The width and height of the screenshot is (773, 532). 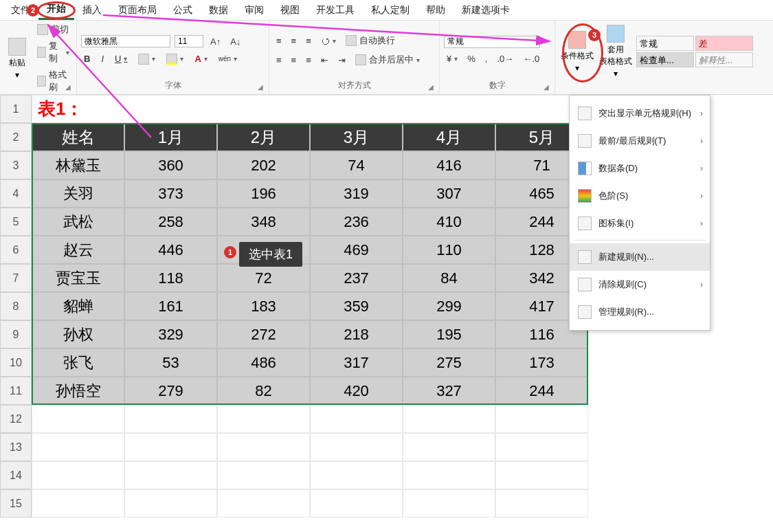 I want to click on orientation-button: ⭯▾, so click(x=328, y=41).